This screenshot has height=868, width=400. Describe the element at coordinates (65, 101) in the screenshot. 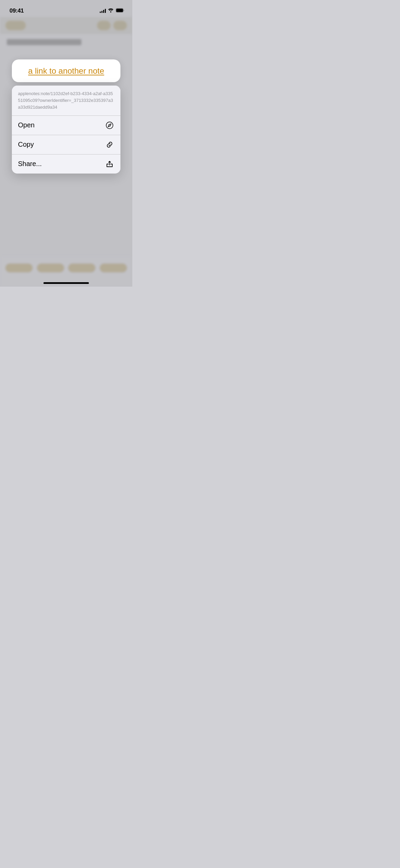

I see `url-text: applenotes:note/1102d2ef-b233-4334-a2af-…` at that location.